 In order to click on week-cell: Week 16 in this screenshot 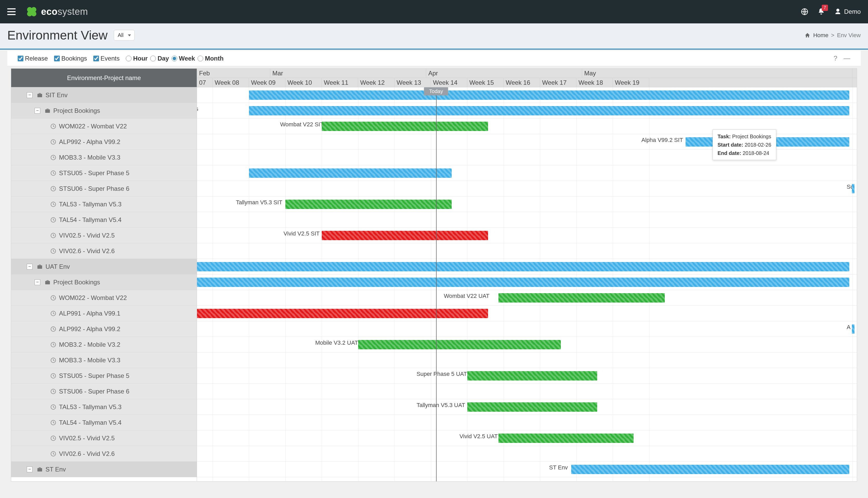, I will do `click(522, 83)`.